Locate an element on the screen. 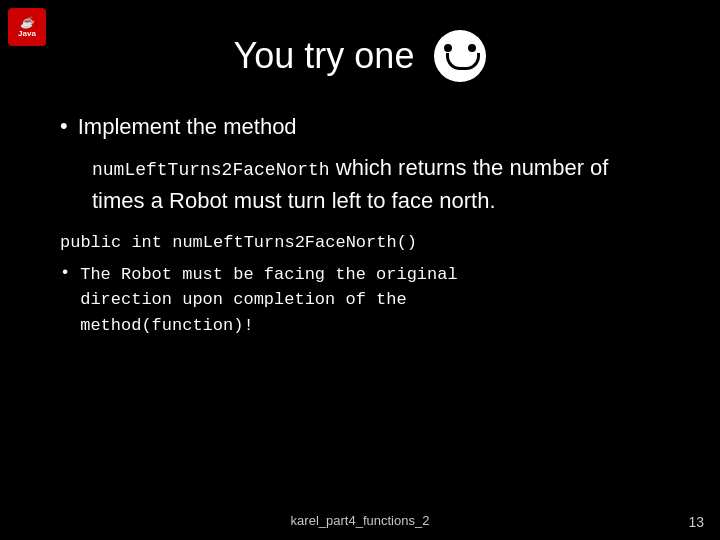 The image size is (720, 540). java-logo-icon: ☕ is located at coordinates (27, 22).